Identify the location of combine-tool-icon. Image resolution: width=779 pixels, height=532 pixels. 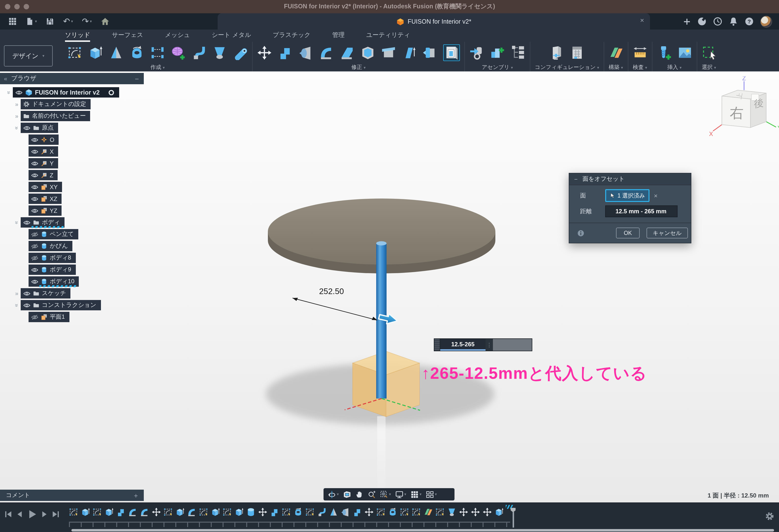
(285, 53).